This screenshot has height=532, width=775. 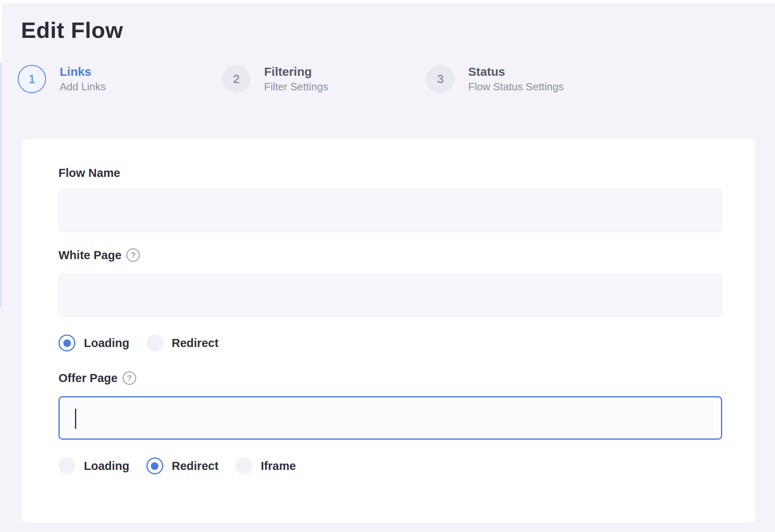 What do you see at coordinates (516, 87) in the screenshot?
I see `step-subtitle-status: Flow Status Settings` at bounding box center [516, 87].